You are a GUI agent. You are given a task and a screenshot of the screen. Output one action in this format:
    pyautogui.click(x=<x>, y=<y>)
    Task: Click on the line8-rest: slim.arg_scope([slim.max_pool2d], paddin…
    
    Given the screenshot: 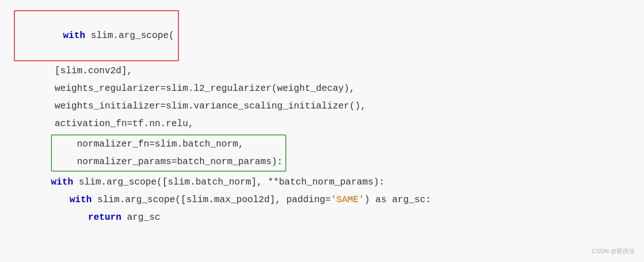 What is the action you would take?
    pyautogui.click(x=211, y=200)
    